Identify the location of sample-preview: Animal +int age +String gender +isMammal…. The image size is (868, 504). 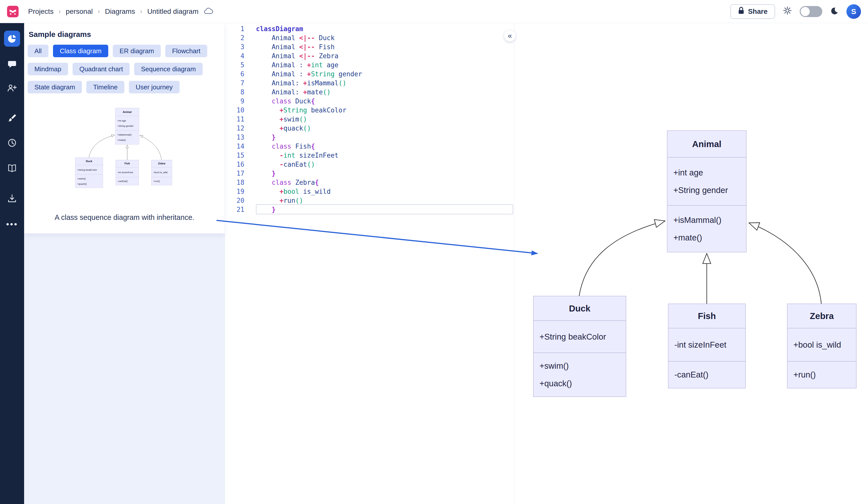
(124, 149).